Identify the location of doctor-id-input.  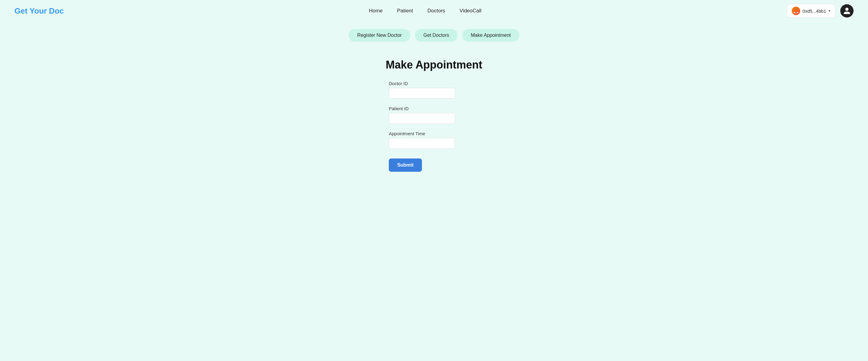
(422, 93).